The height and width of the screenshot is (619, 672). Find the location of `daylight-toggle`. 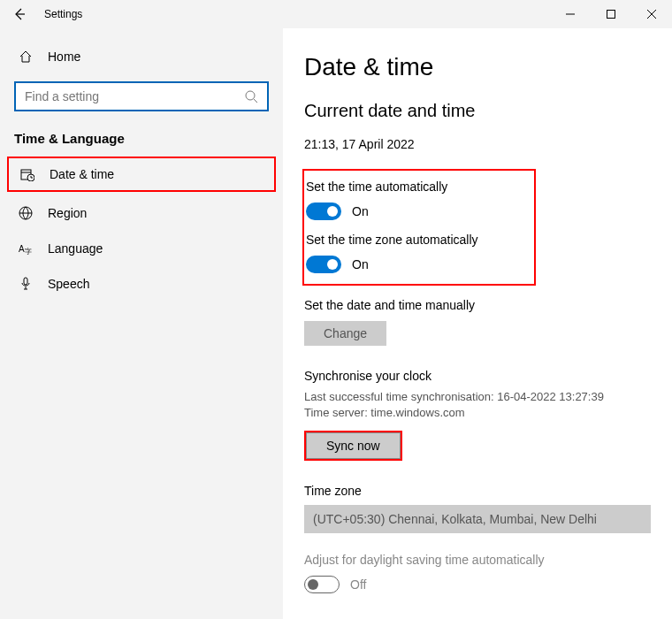

daylight-toggle is located at coordinates (322, 585).